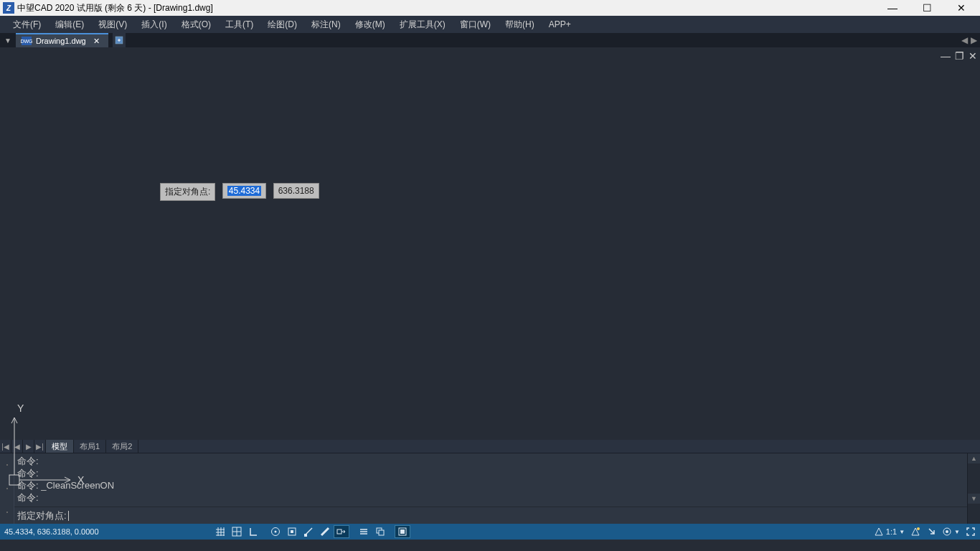 Image resolution: width=980 pixels, height=551 pixels. I want to click on app-icon: Z, so click(9, 8).